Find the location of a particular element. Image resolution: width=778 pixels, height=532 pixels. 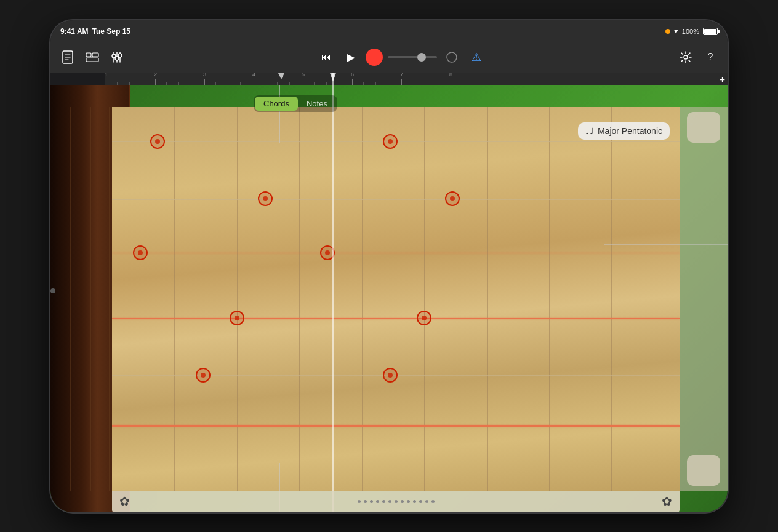

sustain-right-icon: ✿ is located at coordinates (667, 501).